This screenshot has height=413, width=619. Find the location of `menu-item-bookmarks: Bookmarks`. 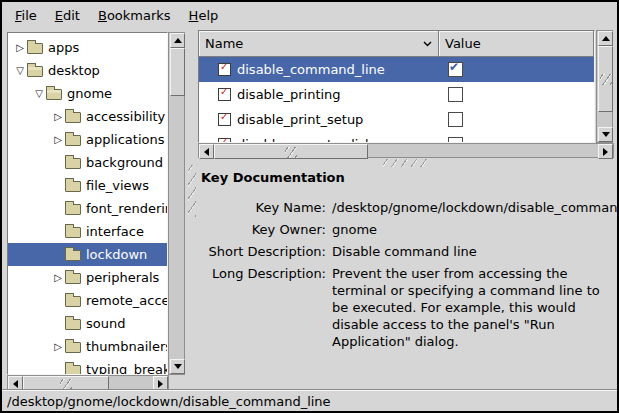

menu-item-bookmarks: Bookmarks is located at coordinates (134, 16).